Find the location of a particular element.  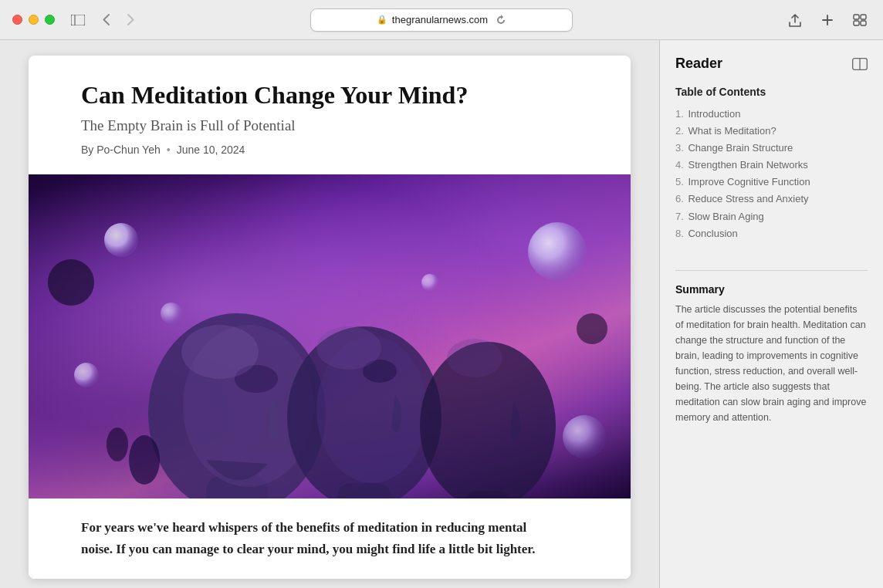

close-button is located at coordinates (17, 20).